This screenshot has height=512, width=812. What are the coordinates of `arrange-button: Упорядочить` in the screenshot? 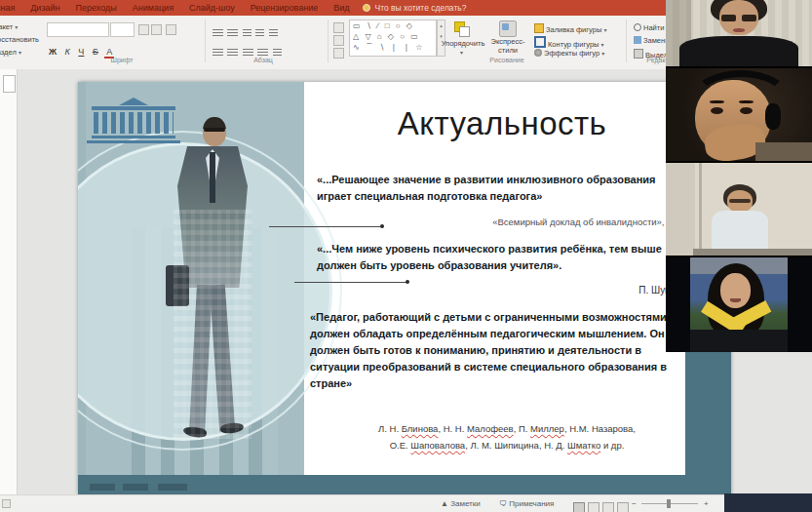 It's located at (463, 43).